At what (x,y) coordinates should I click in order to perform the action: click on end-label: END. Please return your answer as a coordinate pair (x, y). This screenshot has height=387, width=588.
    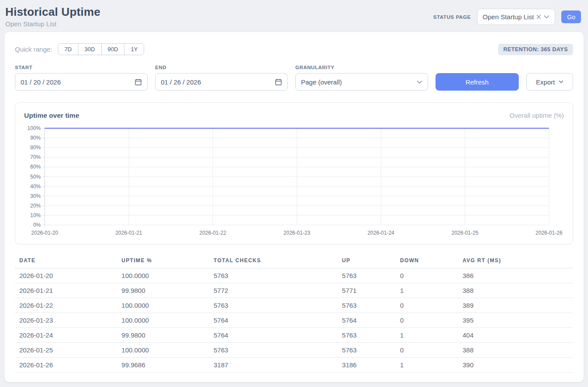
    Looking at the image, I should click on (222, 67).